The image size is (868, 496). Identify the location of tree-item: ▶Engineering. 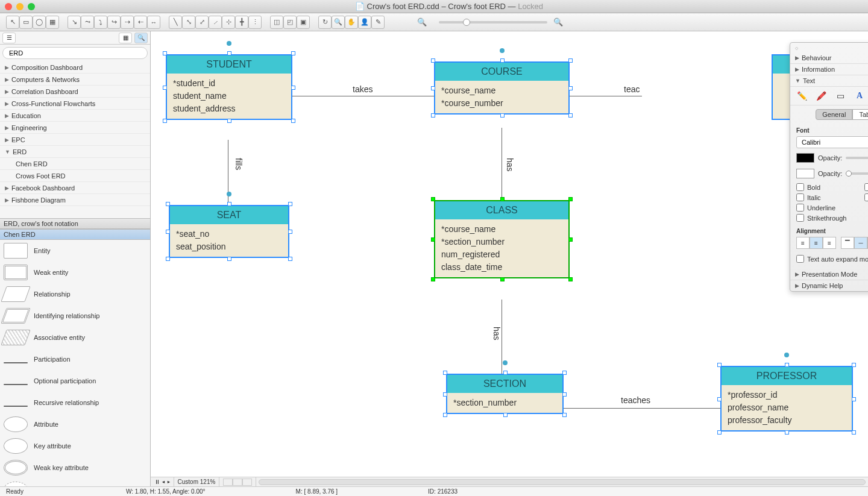
(75, 128).